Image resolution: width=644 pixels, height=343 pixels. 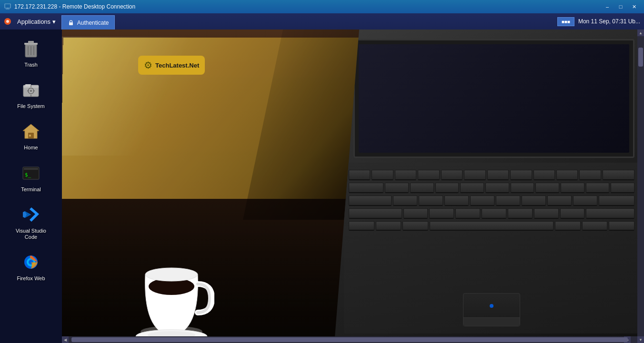 What do you see at coordinates (30, 279) in the screenshot?
I see `firefox-label: Firefox Web` at bounding box center [30, 279].